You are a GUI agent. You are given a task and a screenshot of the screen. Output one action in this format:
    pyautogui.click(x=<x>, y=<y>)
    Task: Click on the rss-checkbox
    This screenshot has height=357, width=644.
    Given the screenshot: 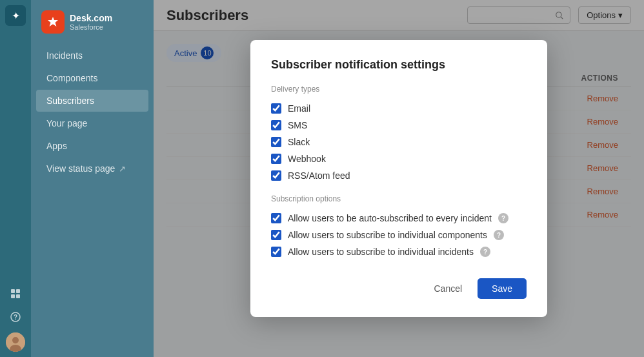 What is the action you would take?
    pyautogui.click(x=276, y=176)
    